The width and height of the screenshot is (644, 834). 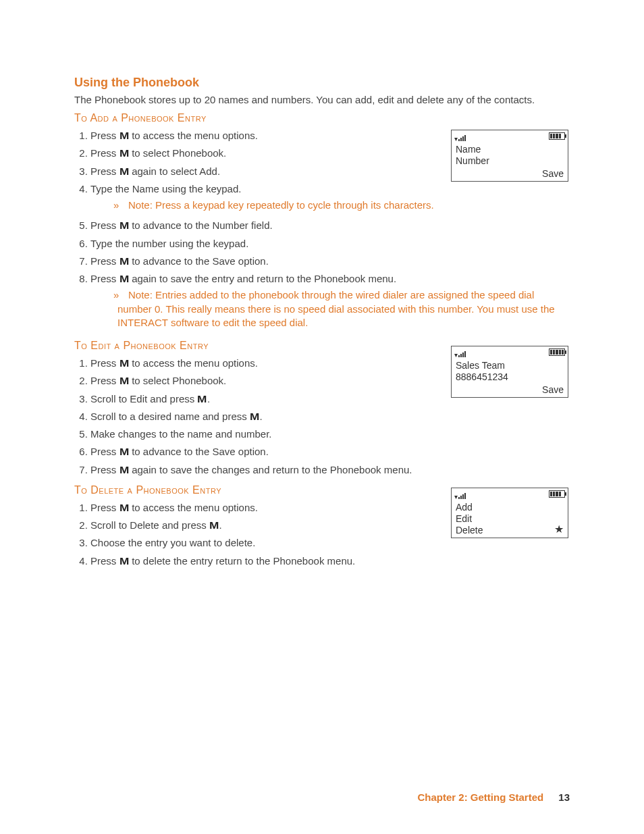 I want to click on text: to delete the entry return to the Phoneb…, so click(x=242, y=561).